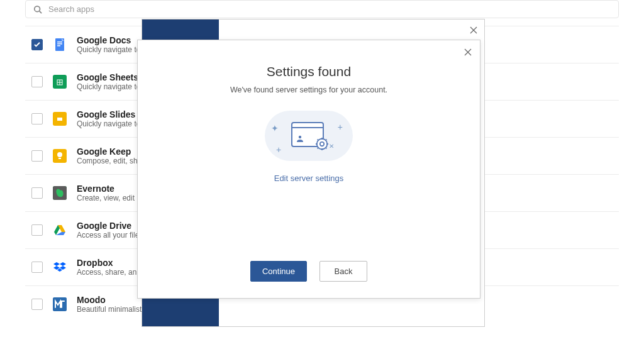 This screenshot has width=644, height=342. I want to click on modal-title: Settings found, so click(309, 72).